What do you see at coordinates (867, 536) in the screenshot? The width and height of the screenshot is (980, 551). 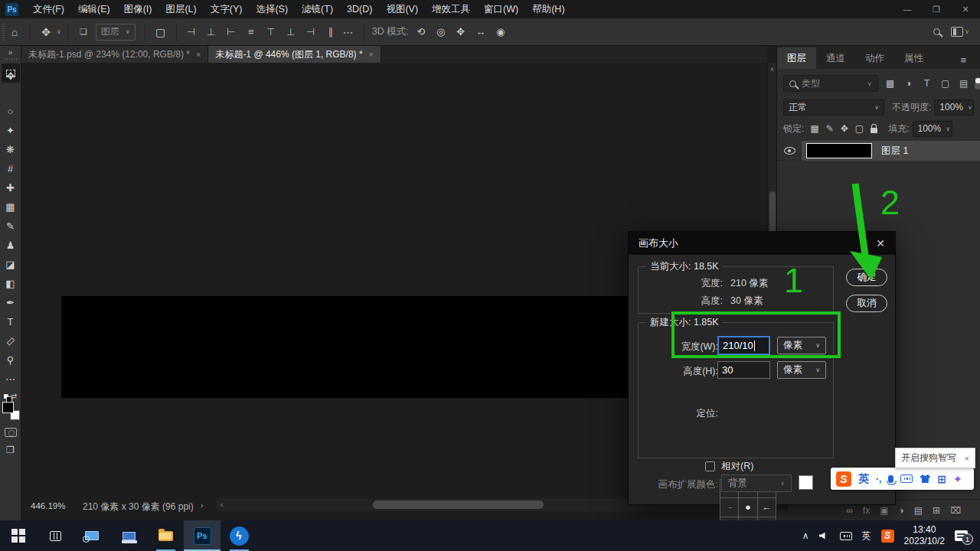 I see `tray-language-indicator: 英` at bounding box center [867, 536].